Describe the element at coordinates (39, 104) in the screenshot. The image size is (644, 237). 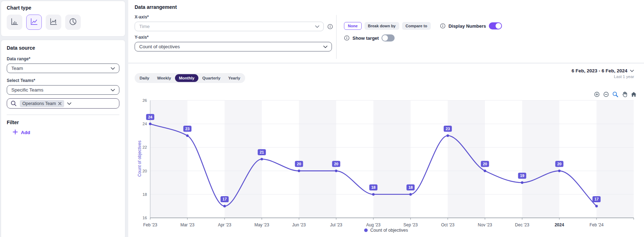
I see `team-chip-label: Operations Team` at that location.